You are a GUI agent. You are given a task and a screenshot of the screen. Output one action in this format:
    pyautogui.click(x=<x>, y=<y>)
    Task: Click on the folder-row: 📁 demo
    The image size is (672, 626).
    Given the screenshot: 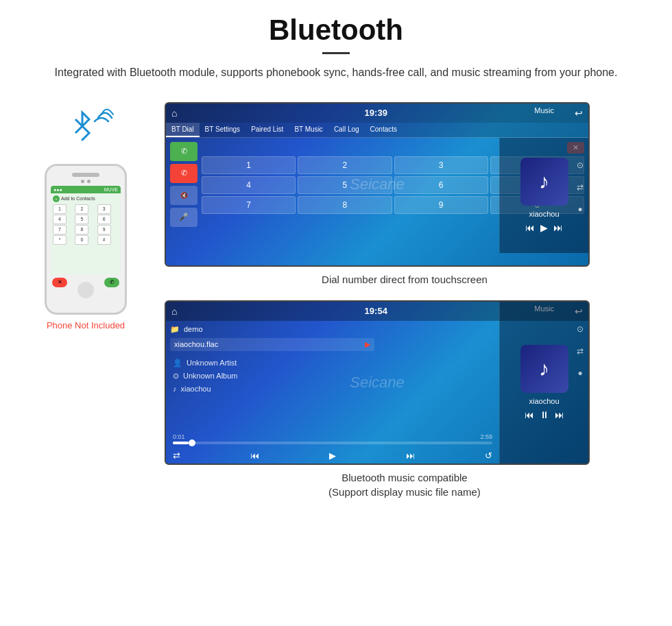 What is the action you would take?
    pyautogui.click(x=272, y=329)
    